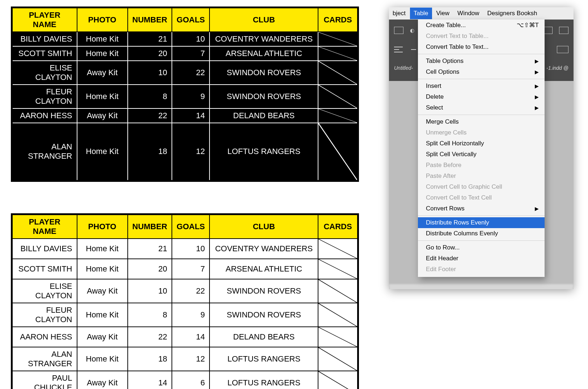  I want to click on menubar-item-window: Window, so click(468, 13).